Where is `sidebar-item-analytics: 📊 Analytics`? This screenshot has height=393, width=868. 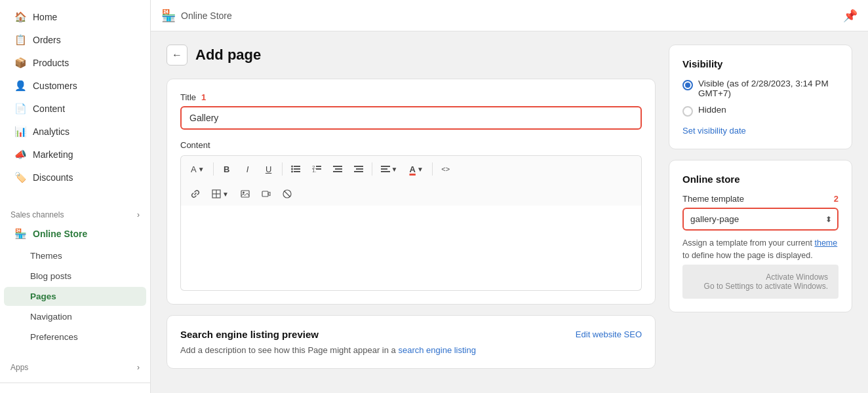 sidebar-item-analytics: 📊 Analytics is located at coordinates (75, 132).